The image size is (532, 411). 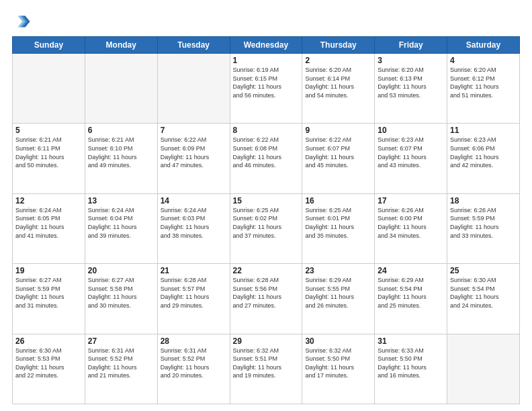 What do you see at coordinates (484, 223) in the screenshot?
I see `day-info: Sunrise: 6:26 AM Sunset: 5:59 PM Dayligh…` at bounding box center [484, 223].